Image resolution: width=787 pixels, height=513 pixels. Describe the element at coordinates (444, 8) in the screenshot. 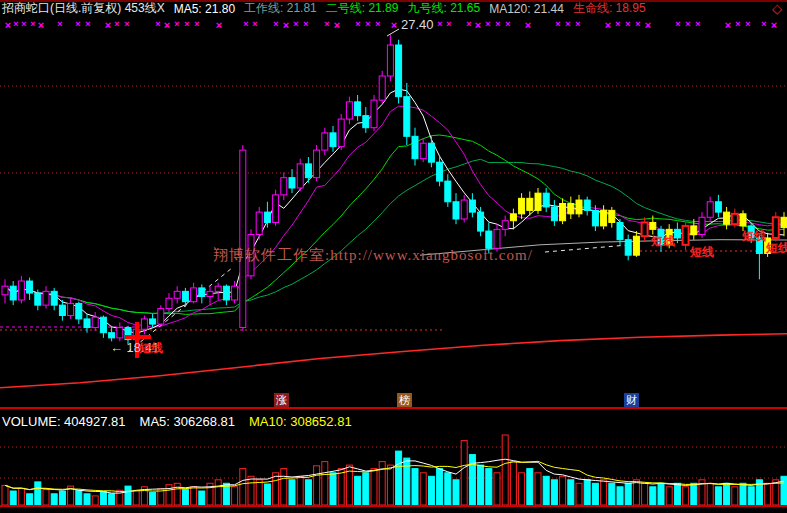

I see `legend-jiuhaoxian: 九号线: 21.65` at that location.